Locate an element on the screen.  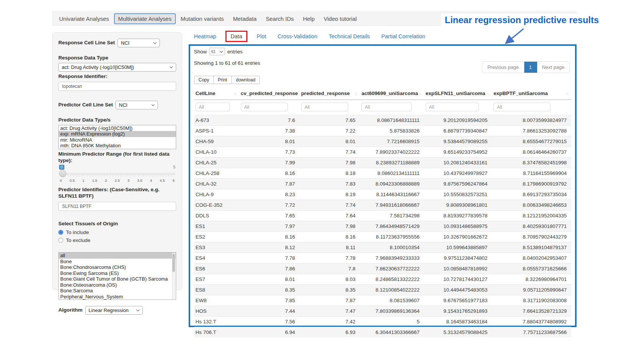
table-row: EW87.857.878.0815396079.676756519771838.… is located at coordinates (383, 301).